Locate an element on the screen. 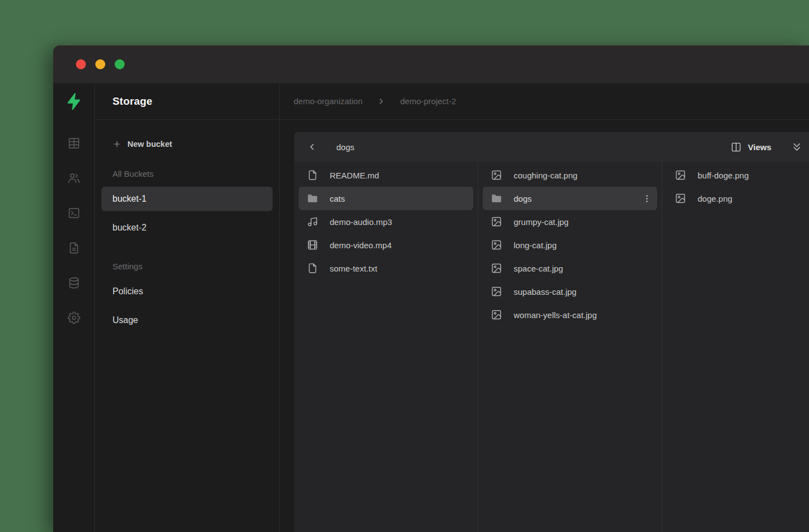 The image size is (809, 532). minimize-window-button is located at coordinates (100, 64).